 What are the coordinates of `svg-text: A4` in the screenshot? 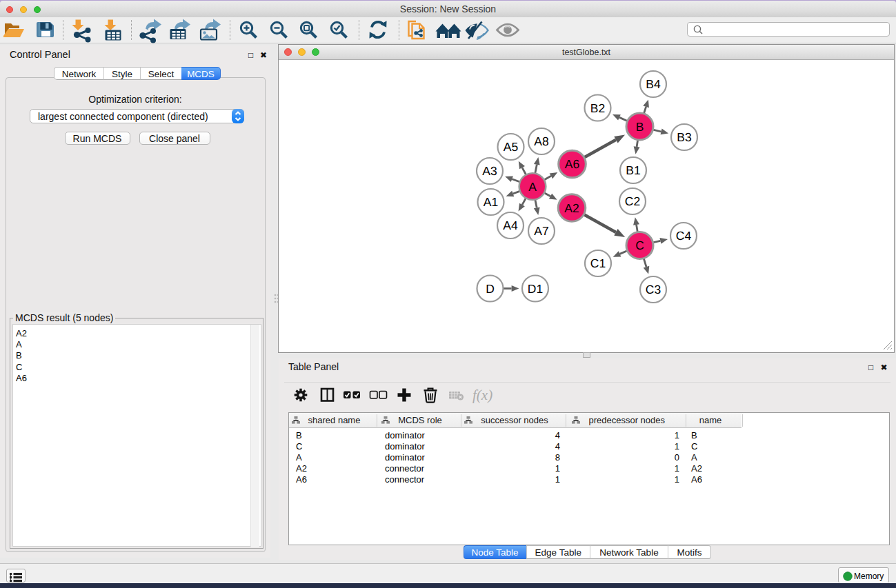 It's located at (510, 225).